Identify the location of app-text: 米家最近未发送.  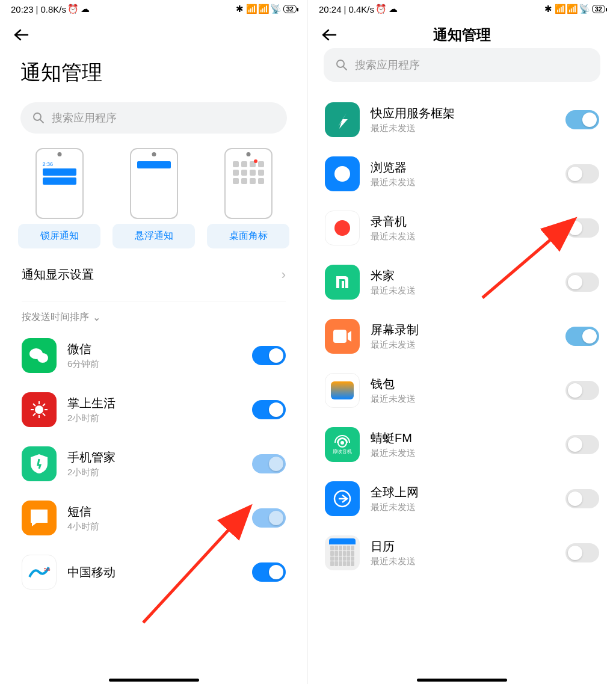
(463, 282).